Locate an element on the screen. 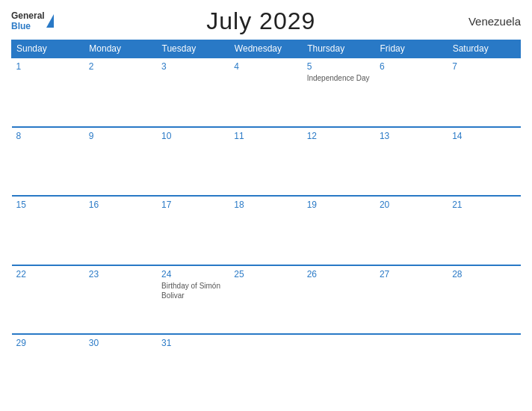 The image size is (532, 411). calendar-cell: 3 is located at coordinates (193, 93).